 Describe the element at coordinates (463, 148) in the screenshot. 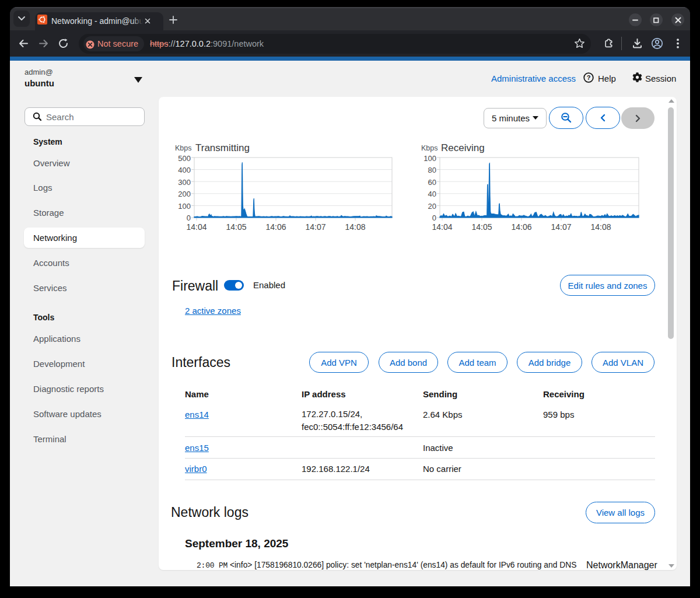

I see `svg-text: Receiving` at that location.